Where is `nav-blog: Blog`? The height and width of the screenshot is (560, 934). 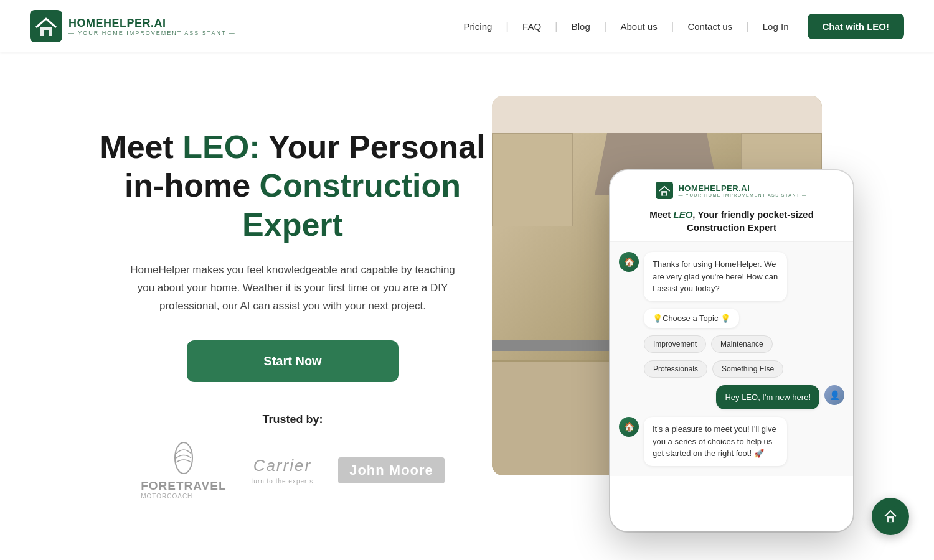
nav-blog: Blog is located at coordinates (581, 26).